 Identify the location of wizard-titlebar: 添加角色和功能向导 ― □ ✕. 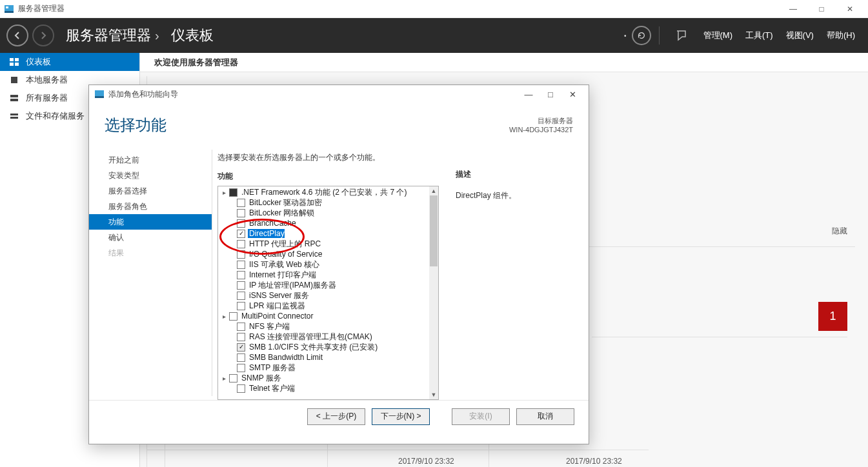
(339, 94).